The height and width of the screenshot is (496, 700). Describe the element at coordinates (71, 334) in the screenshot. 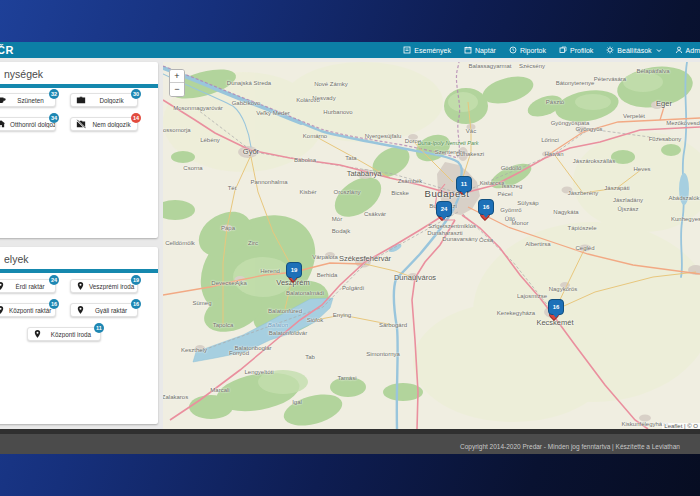

I see `site-filter-label: Központi iroda` at that location.